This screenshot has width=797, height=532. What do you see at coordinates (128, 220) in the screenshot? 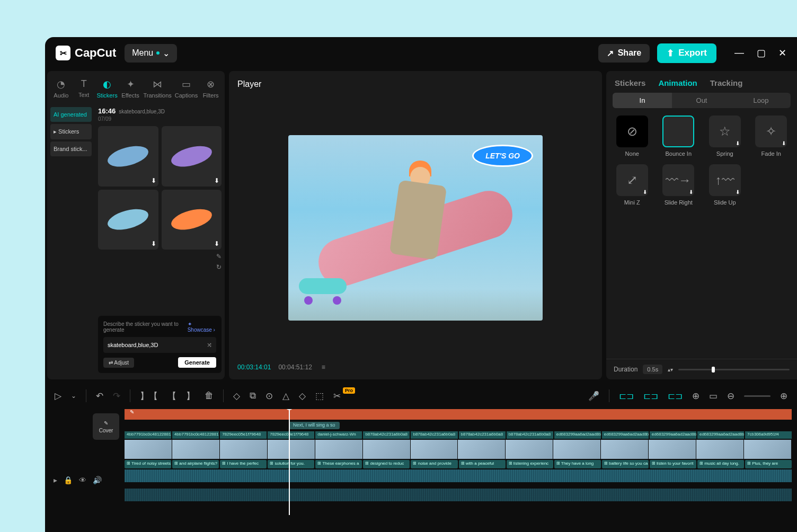
I see `sticker-result-3: ⬇` at bounding box center [128, 220].